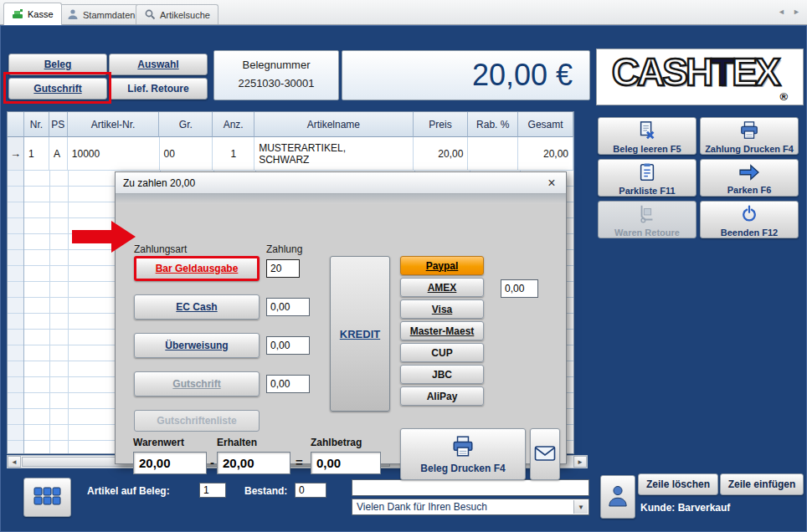  What do you see at coordinates (442, 331) in the screenshot?
I see `master-maestro-button: Master-Maest` at bounding box center [442, 331].